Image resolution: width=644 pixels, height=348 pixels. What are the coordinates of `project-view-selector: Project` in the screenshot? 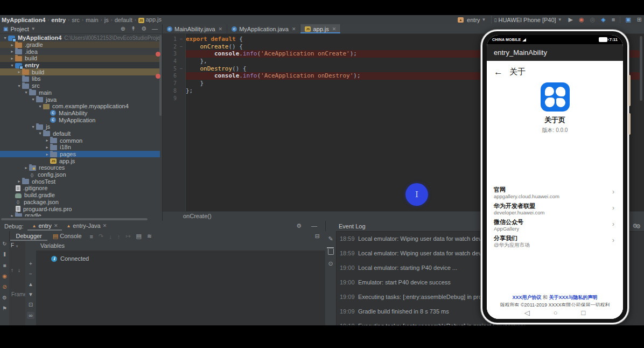 It's located at (19, 29).